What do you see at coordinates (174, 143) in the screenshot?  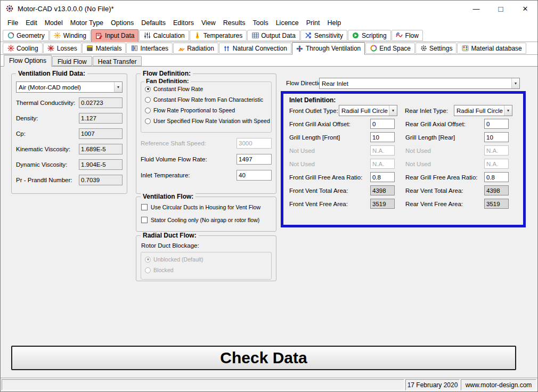 I see `field-label: Reference Shaft Speed:` at bounding box center [174, 143].